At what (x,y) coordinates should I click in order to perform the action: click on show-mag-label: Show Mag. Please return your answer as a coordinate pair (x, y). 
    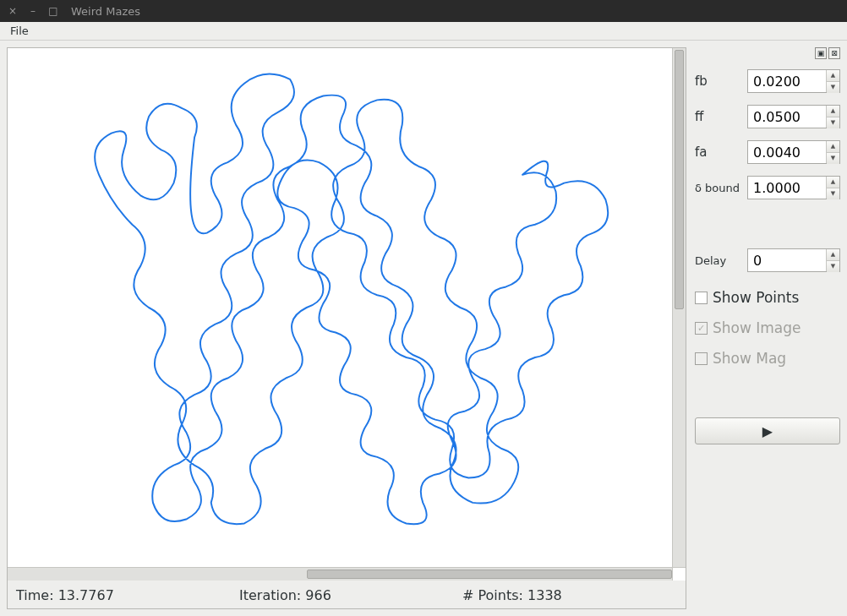
    Looking at the image, I should click on (749, 358).